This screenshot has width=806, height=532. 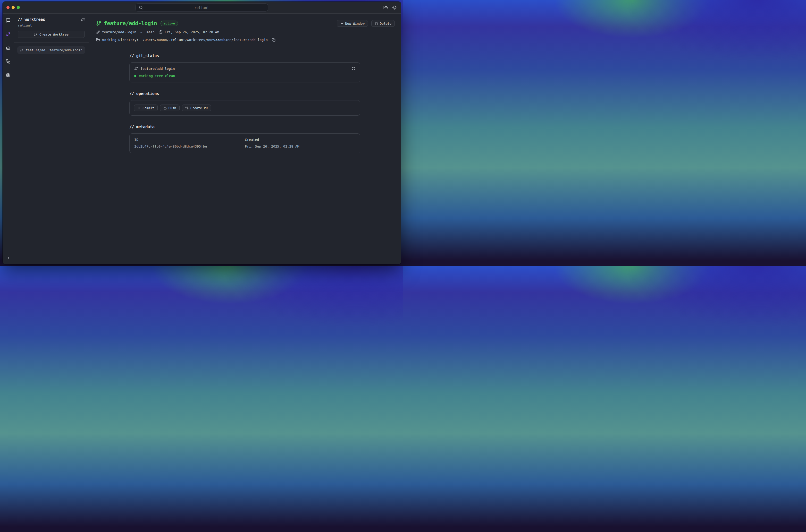 What do you see at coordinates (189, 140) in the screenshot?
I see `id-label: ID` at bounding box center [189, 140].